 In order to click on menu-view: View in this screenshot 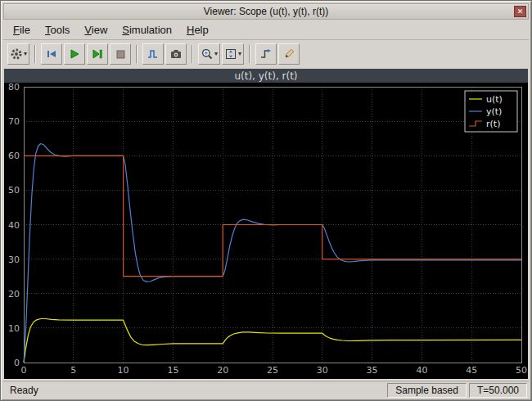, I will do `click(96, 29)`.